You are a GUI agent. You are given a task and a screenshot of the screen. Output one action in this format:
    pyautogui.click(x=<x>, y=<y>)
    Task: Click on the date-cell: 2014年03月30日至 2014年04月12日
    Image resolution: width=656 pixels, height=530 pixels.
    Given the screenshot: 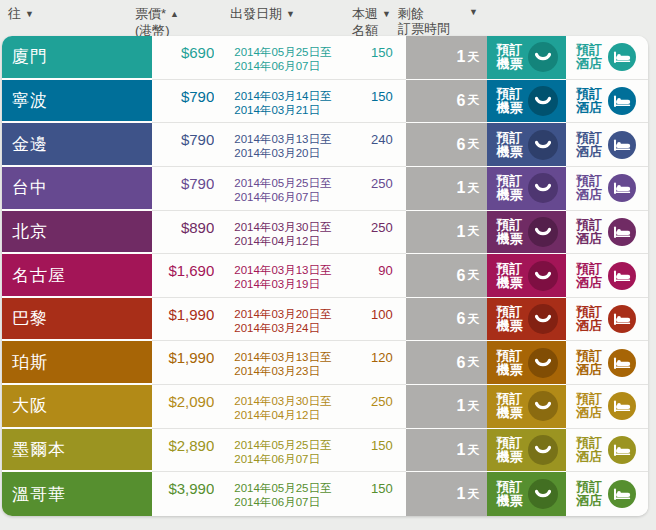 What is the action you would take?
    pyautogui.click(x=279, y=407)
    